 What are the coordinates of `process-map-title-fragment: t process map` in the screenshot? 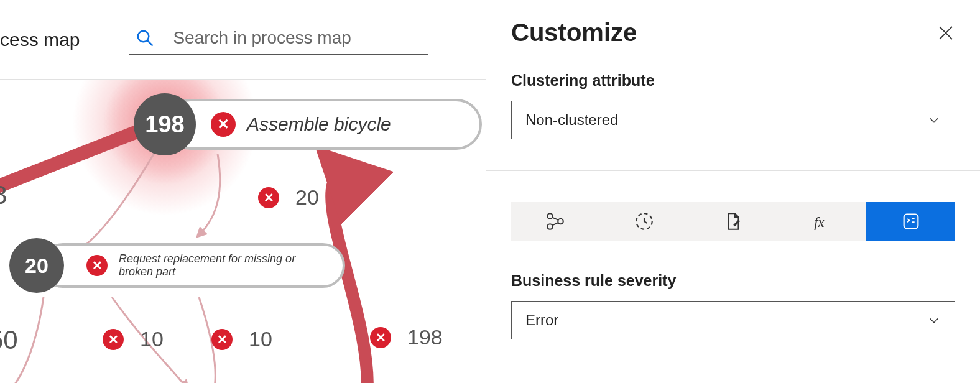 It's located at (52, 40).